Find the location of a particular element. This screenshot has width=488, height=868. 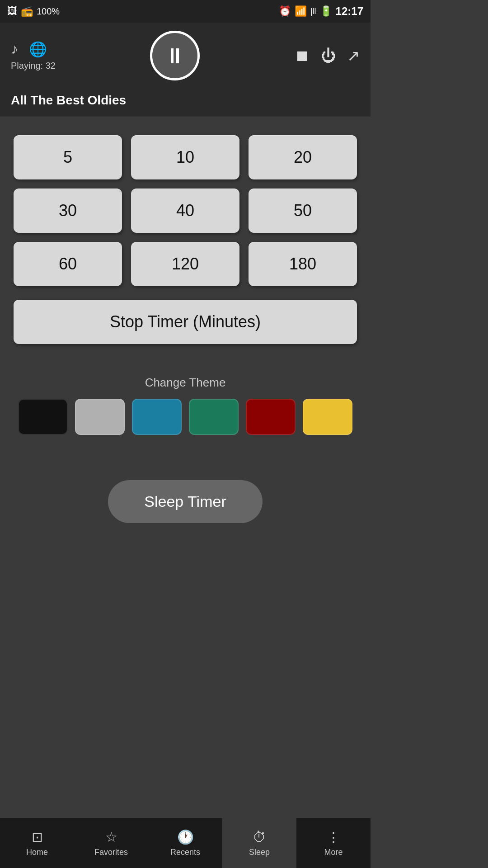

nav-label-home: Home is located at coordinates (37, 853).